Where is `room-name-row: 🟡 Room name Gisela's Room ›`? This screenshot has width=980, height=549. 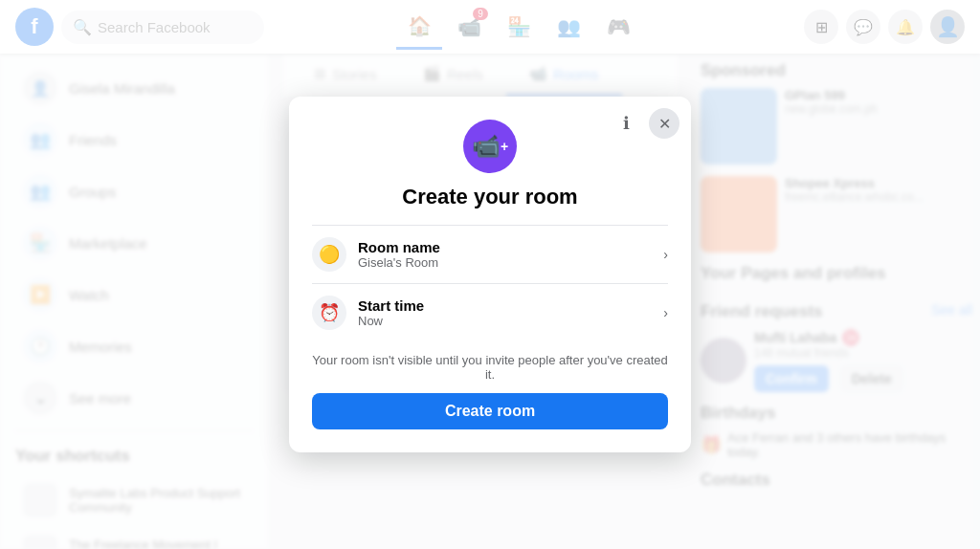 room-name-row: 🟡 Room name Gisela's Room › is located at coordinates (490, 254).